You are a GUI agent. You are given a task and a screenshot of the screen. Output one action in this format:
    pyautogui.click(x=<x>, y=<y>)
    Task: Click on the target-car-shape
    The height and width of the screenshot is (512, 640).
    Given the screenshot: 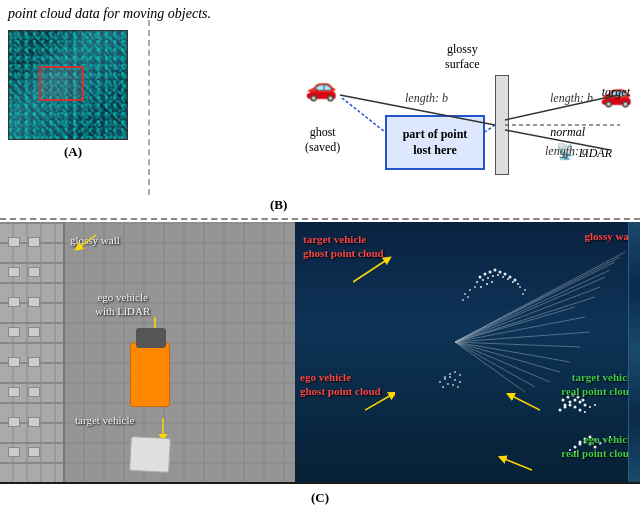 What is the action you would take?
    pyautogui.click(x=150, y=454)
    